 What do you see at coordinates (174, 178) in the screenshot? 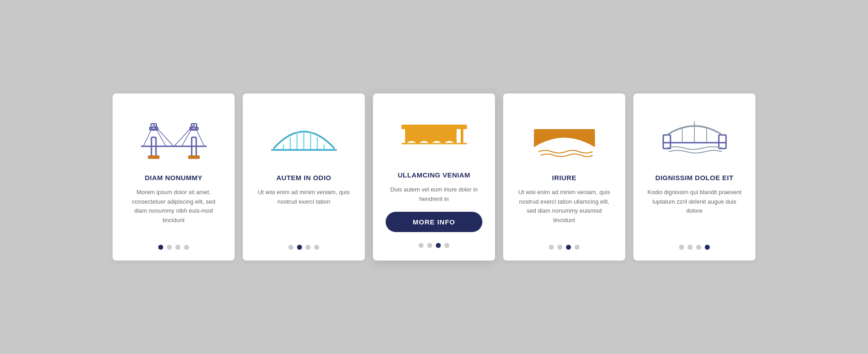
I see `card-1-title: DIAM NONUMMY` at bounding box center [174, 178].